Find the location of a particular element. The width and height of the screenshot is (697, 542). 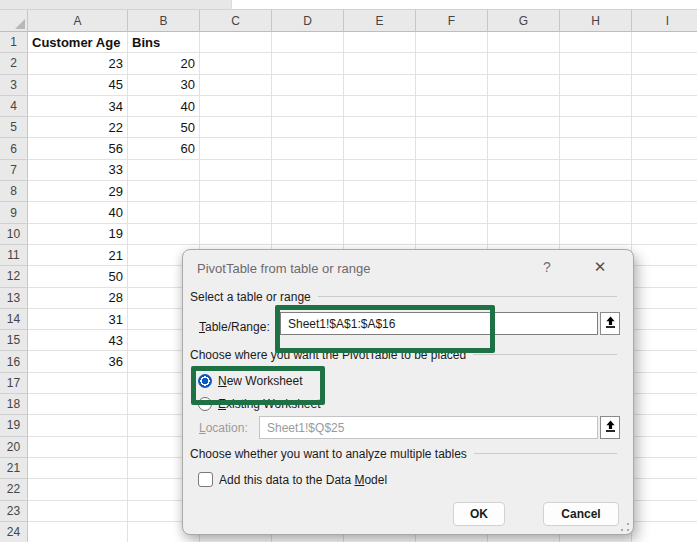

cell-D10 is located at coordinates (308, 234).